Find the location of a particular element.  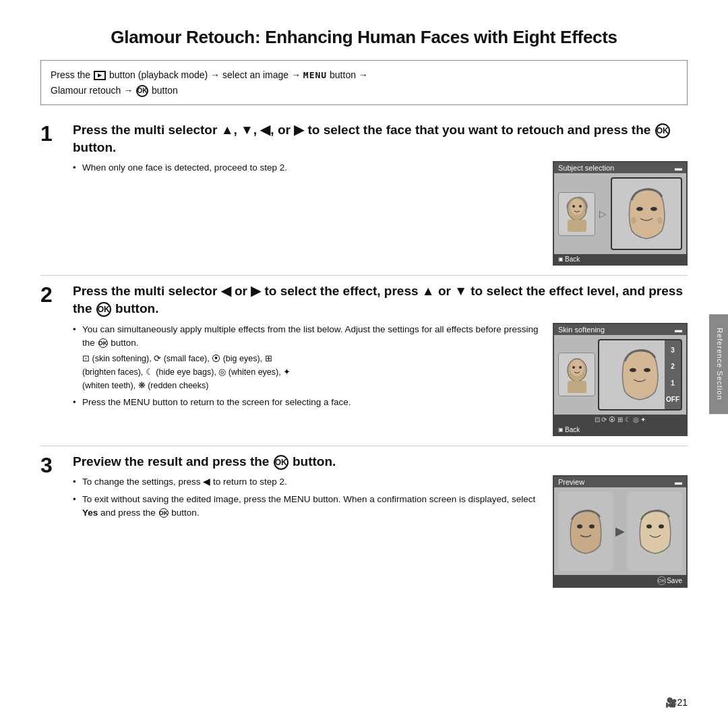

step-2-image: Skin softening ▬ is located at coordinates (620, 380).